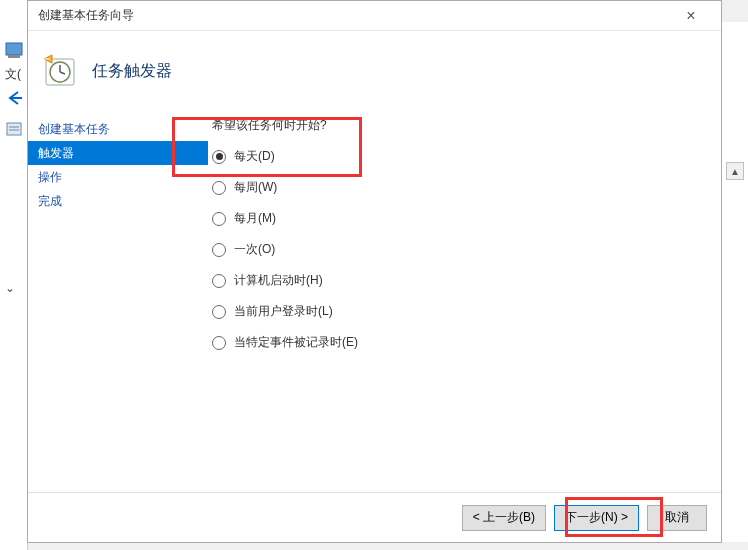 This screenshot has height=550, width=748. What do you see at coordinates (374, 517) in the screenshot?
I see `wizard-footer: < 上一步(B) 下一步(N) > 取消` at bounding box center [374, 517].